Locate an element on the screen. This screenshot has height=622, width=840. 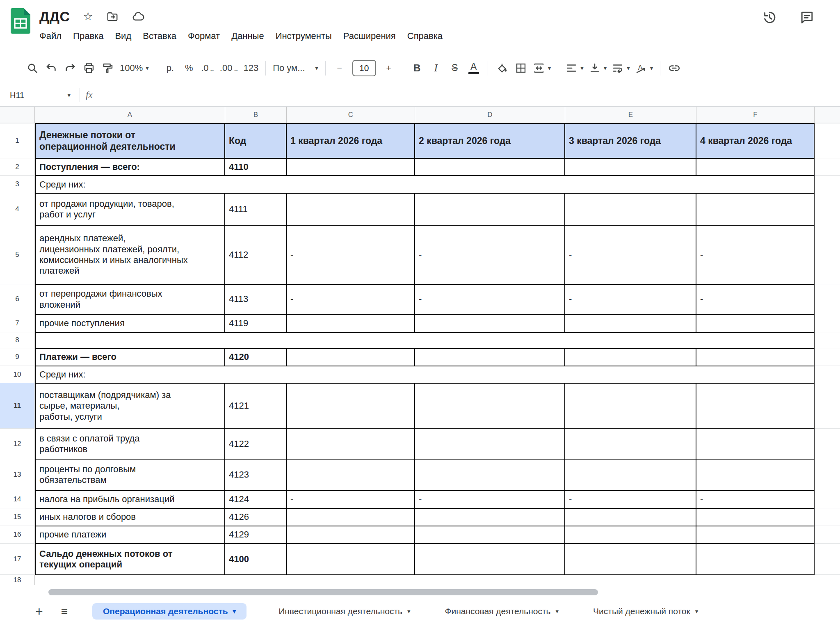
cell-F5: - is located at coordinates (756, 255).